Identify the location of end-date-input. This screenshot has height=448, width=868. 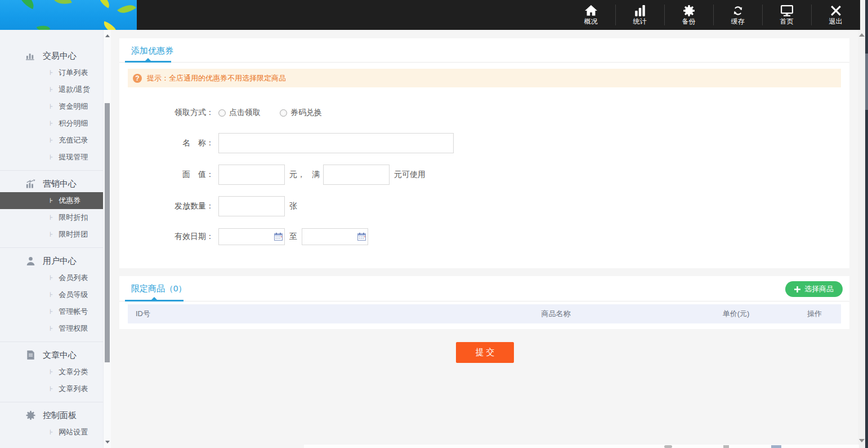
(329, 237).